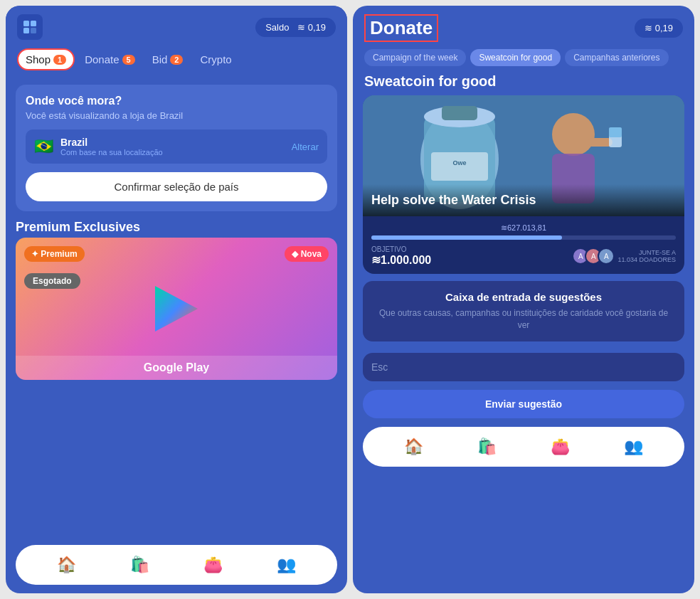 The height and width of the screenshot is (599, 700). What do you see at coordinates (307, 254) in the screenshot?
I see `nova-badge: ◆ Nova` at bounding box center [307, 254].